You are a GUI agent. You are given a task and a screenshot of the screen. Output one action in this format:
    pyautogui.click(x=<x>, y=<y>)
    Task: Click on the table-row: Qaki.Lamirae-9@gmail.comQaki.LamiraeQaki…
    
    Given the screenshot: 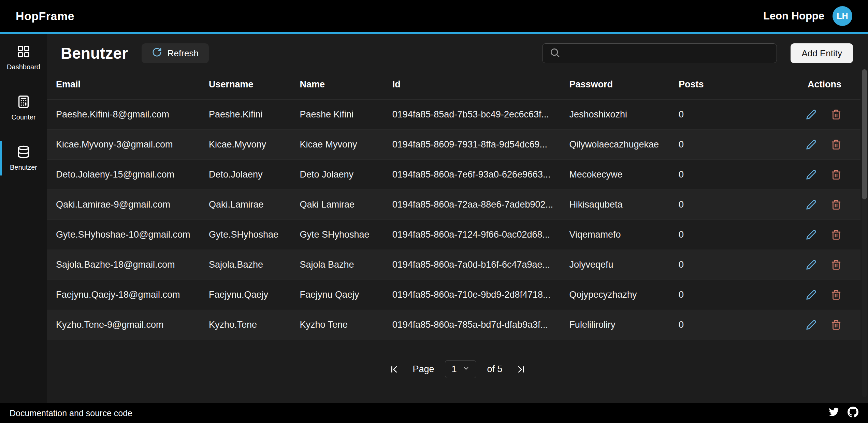 What is the action you would take?
    pyautogui.click(x=454, y=205)
    